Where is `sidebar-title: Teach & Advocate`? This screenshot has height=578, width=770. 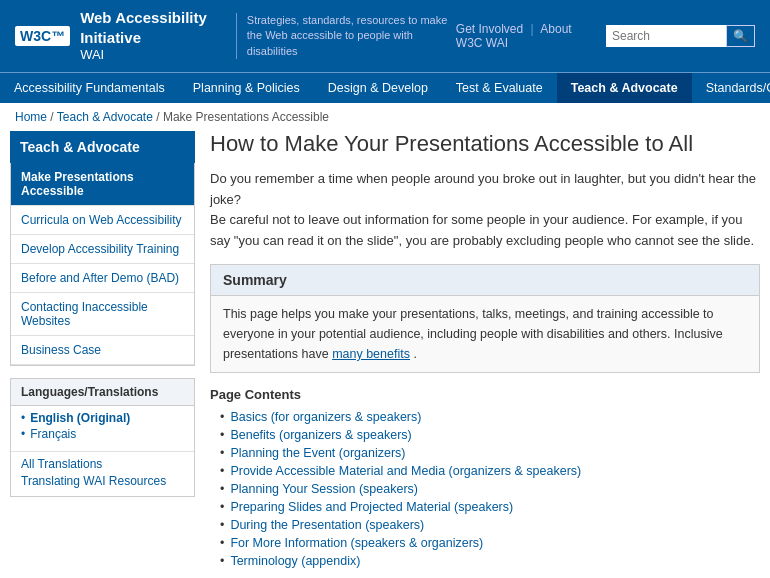 sidebar-title: Teach & Advocate is located at coordinates (102, 147).